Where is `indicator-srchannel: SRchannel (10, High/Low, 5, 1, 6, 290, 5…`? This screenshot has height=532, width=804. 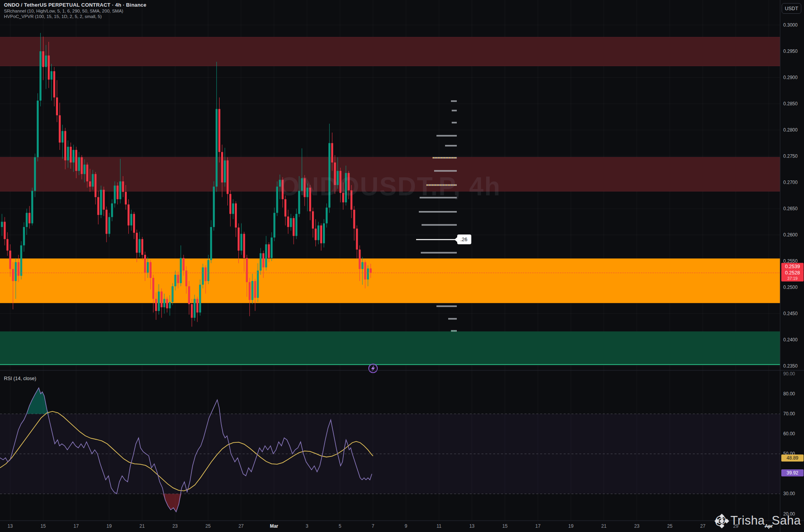
indicator-srchannel: SRchannel (10, High/Low, 5, 1, 6, 290, 5… is located at coordinates (75, 11).